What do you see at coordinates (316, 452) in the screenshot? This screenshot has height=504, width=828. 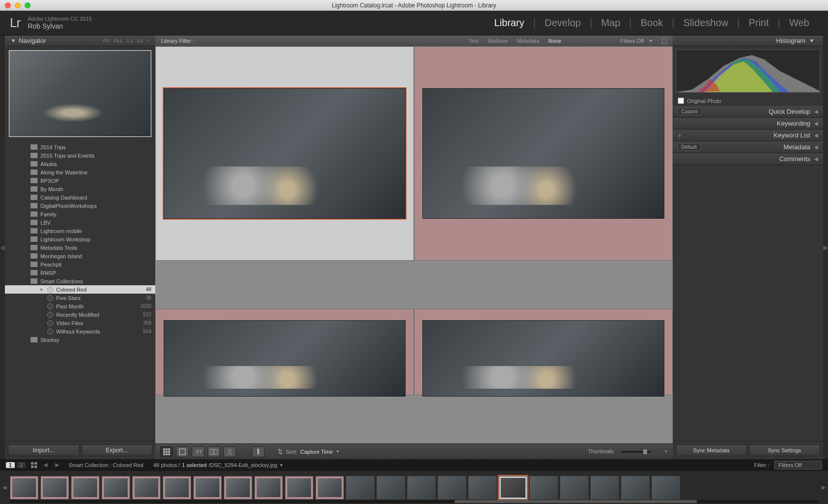 I see `sort-dropdown: Capture Time` at bounding box center [316, 452].